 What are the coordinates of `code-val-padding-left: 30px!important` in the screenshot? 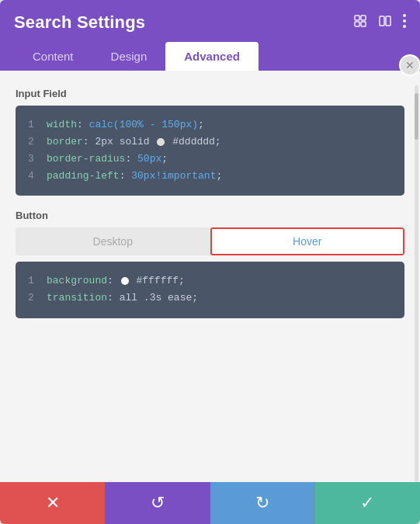 It's located at (174, 175).